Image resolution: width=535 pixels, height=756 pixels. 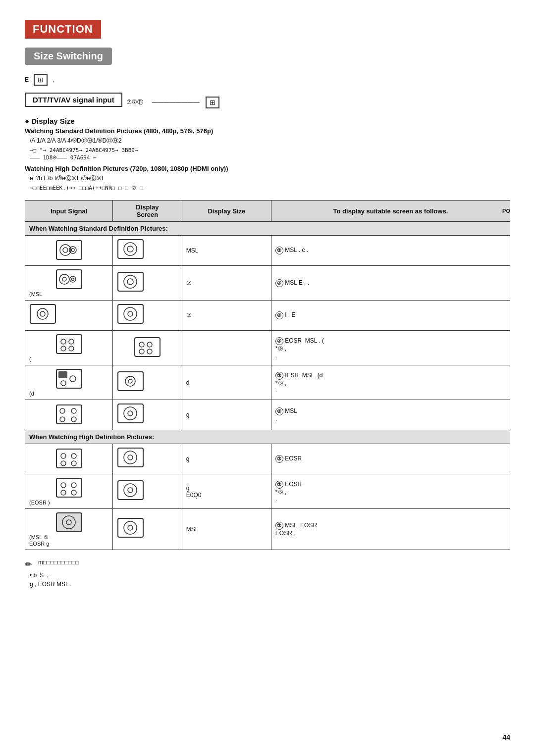 What do you see at coordinates (68, 56) in the screenshot?
I see `size-switching-banner: Size Switching` at bounding box center [68, 56].